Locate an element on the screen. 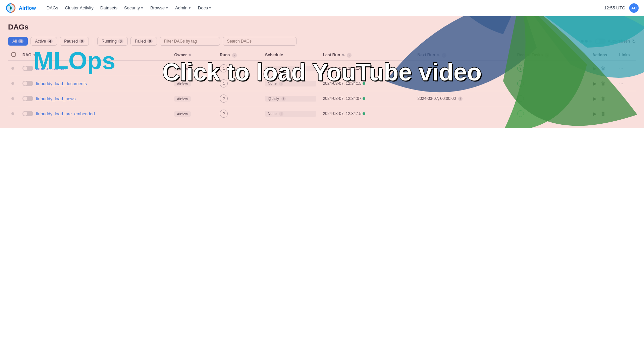  nav-security: Security ▼ is located at coordinates (134, 8).